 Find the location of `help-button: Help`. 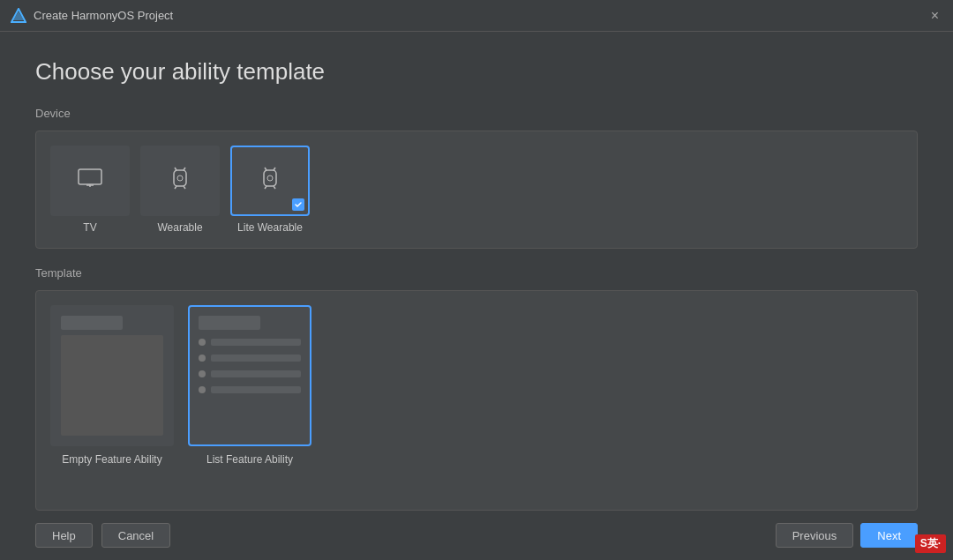

help-button: Help is located at coordinates (64, 535).